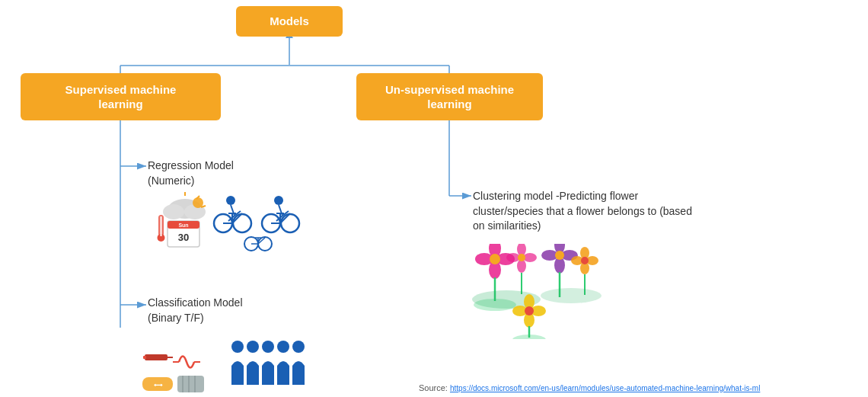  I want to click on clustering-label: Clustering model -Predicting flower clus…, so click(583, 212).